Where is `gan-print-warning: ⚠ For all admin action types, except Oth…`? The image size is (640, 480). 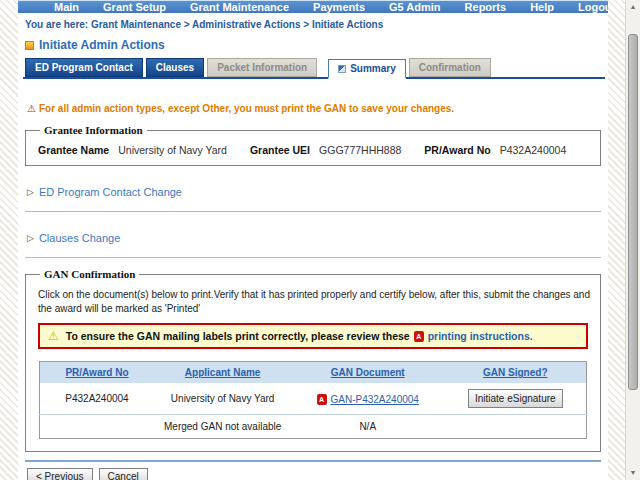
gan-print-warning: ⚠ For all admin action types, except Oth… is located at coordinates (316, 108).